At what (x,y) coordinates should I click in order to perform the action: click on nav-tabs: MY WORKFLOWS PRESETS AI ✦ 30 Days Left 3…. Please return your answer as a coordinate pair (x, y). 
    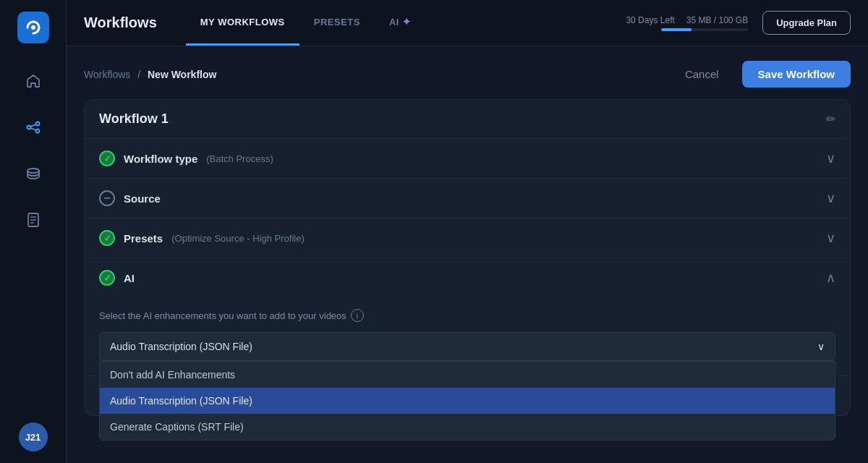
    Looking at the image, I should click on (518, 23).